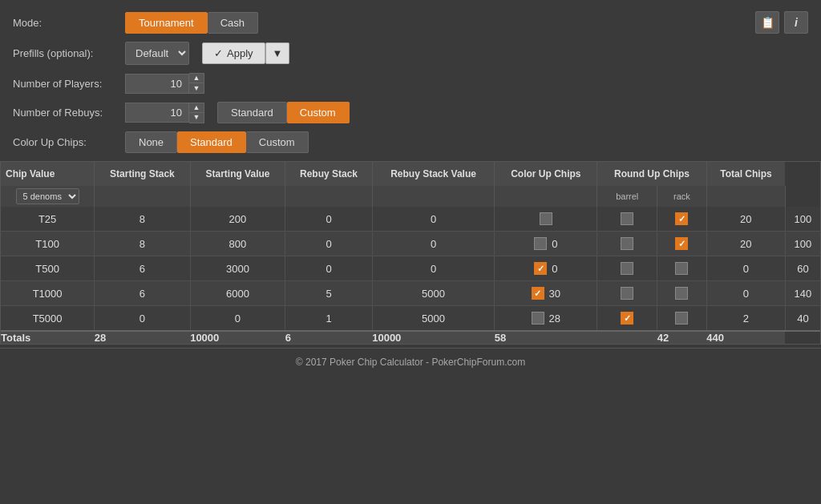 The image size is (821, 504). I want to click on tournament-button: Tournament, so click(167, 22).